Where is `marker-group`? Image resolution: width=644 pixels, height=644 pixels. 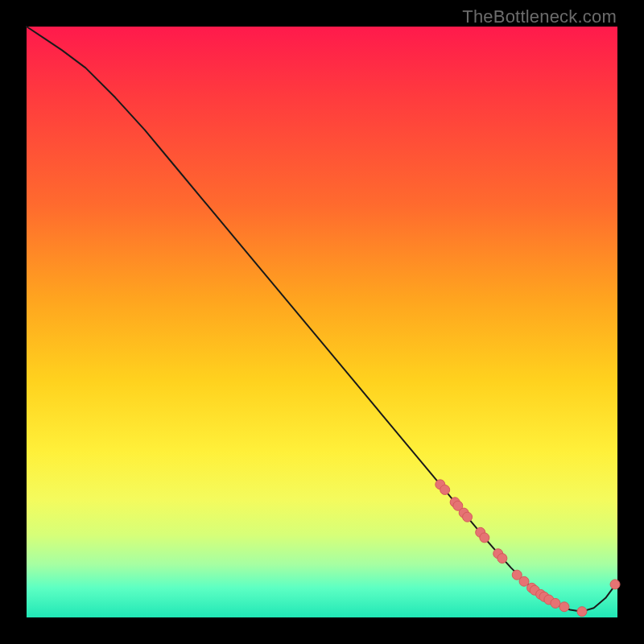 marker-group is located at coordinates (528, 548).